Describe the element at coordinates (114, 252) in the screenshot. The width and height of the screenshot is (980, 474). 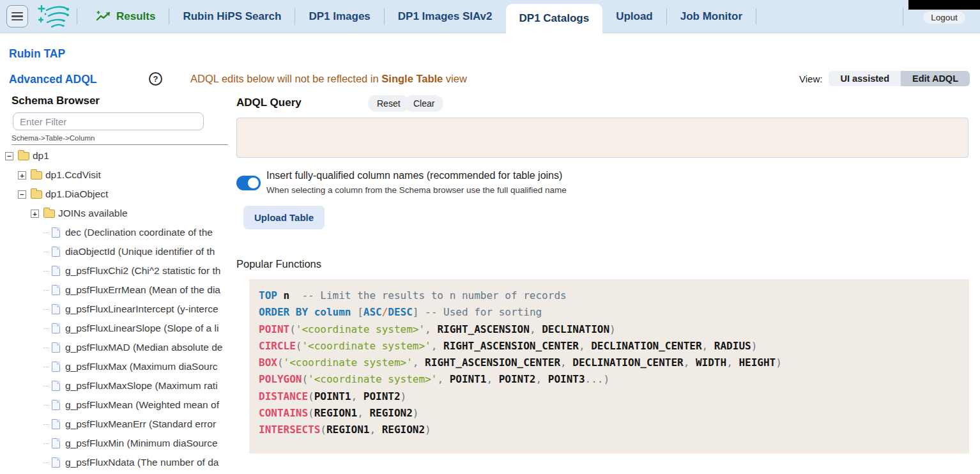
I see `tree-column-diaobjectid: diaObjectId (Unique identifier of th` at that location.